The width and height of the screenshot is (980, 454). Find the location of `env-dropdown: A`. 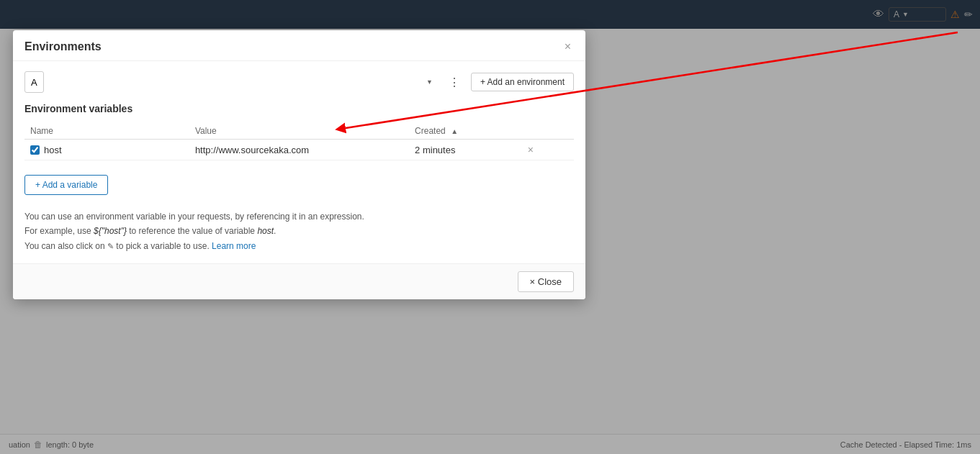

env-dropdown: A is located at coordinates (35, 82).